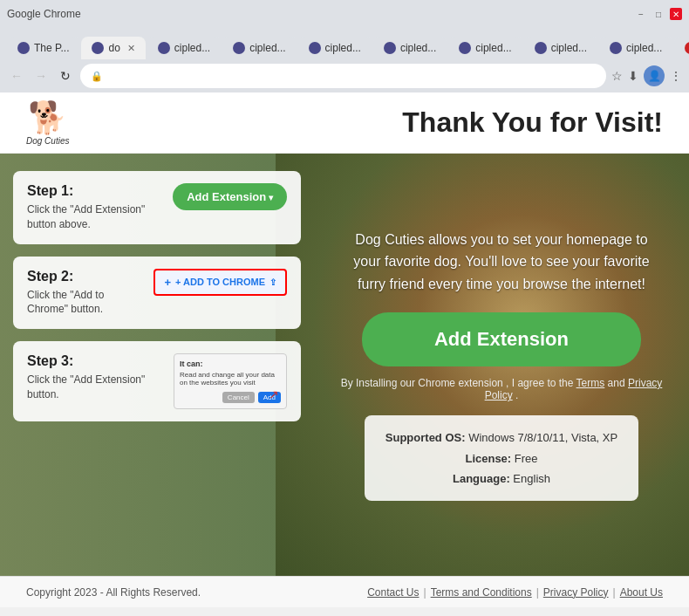 The width and height of the screenshot is (689, 616). Describe the element at coordinates (95, 378) in the screenshot. I see `step-3-text: Step 3: Click the "Add Extension" button…` at that location.